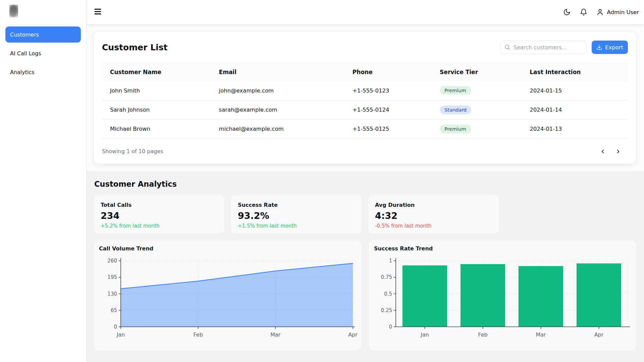 The image size is (644, 362). What do you see at coordinates (477, 110) in the screenshot?
I see `cell-tier: Standard` at bounding box center [477, 110].